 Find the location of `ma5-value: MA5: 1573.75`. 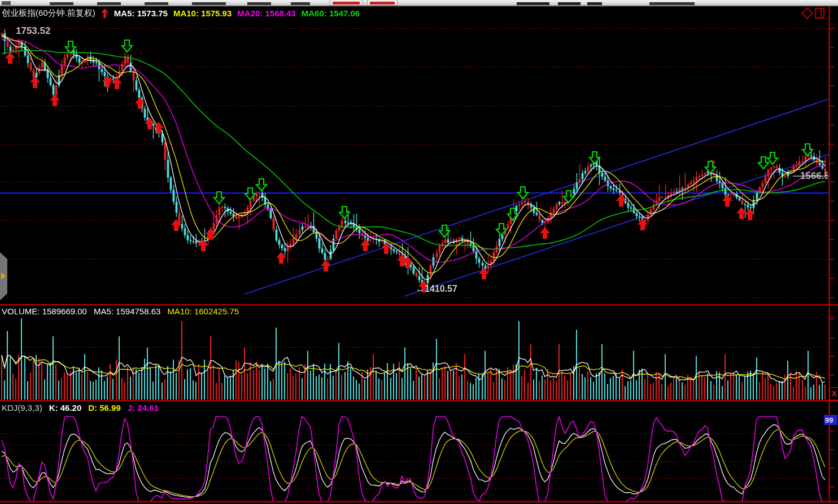

ma5-value: MA5: 1573.75 is located at coordinates (141, 14).